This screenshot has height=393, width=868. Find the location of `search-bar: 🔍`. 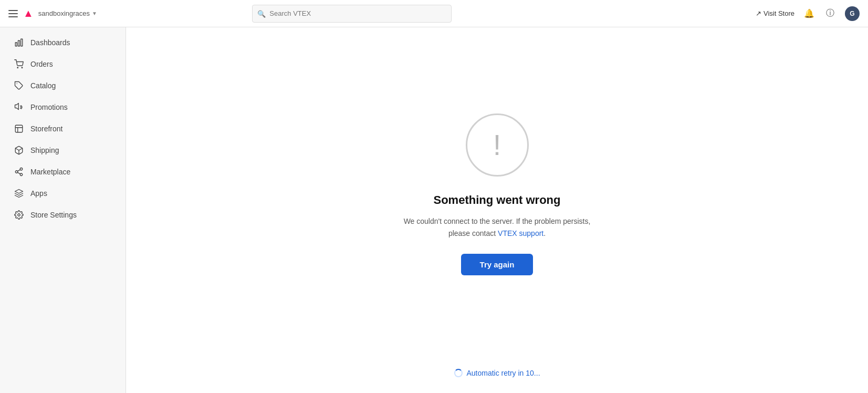

search-bar: 🔍 is located at coordinates (352, 14).